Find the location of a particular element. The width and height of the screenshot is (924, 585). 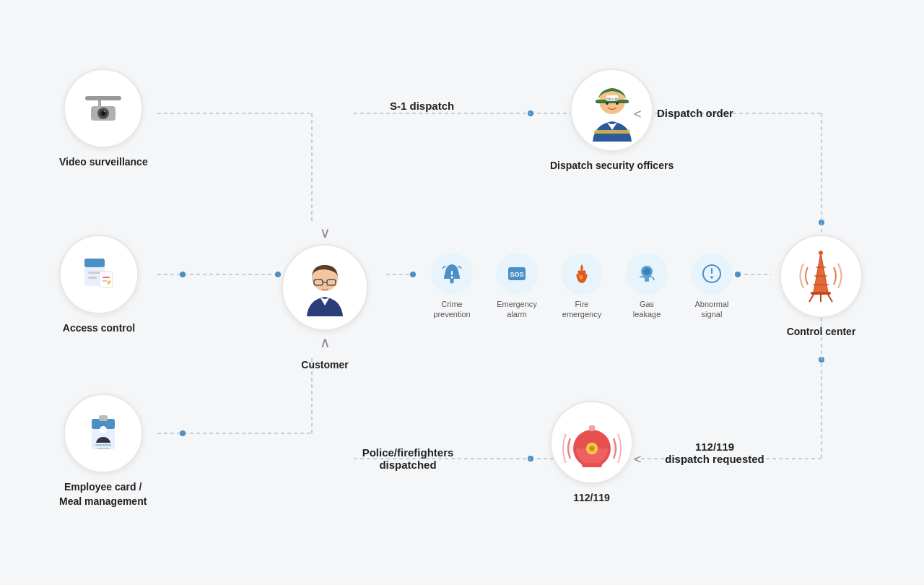

dispatch-security-label: Dispatch security officers is located at coordinates (612, 166).